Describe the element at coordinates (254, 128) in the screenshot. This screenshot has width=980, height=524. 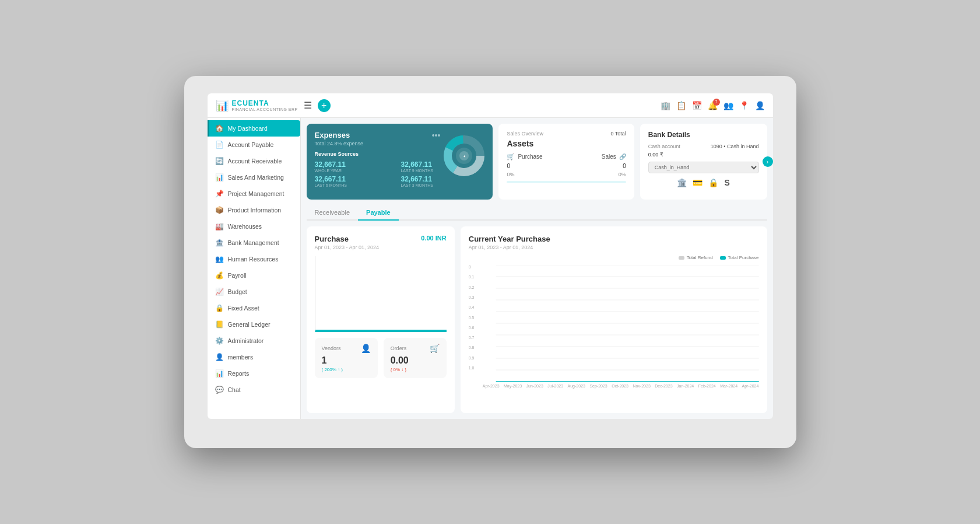
I see `sidebar-item-my-dashboard: 🏠 My Dashboard` at that location.